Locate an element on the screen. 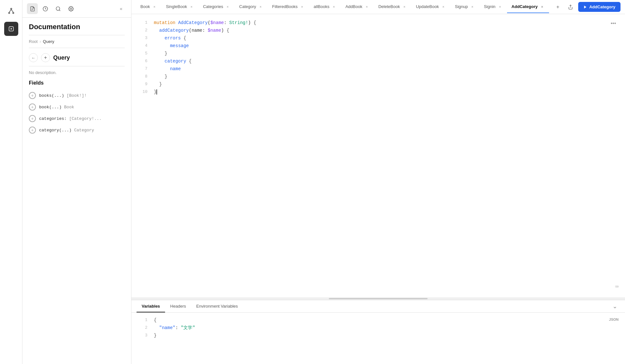 This screenshot has height=364, width=625. tab-addbook: AddBook × is located at coordinates (358, 7).